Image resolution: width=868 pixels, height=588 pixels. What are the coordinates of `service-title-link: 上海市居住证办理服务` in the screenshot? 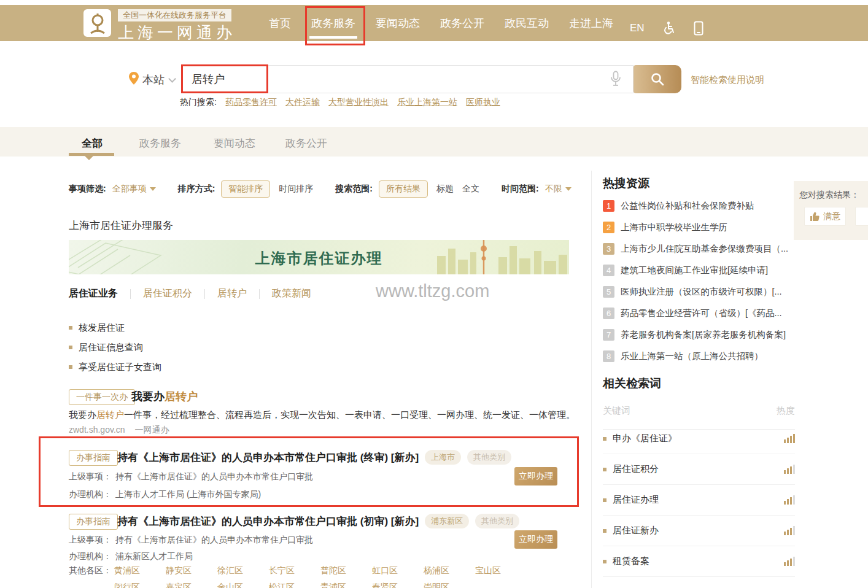 It's located at (121, 226).